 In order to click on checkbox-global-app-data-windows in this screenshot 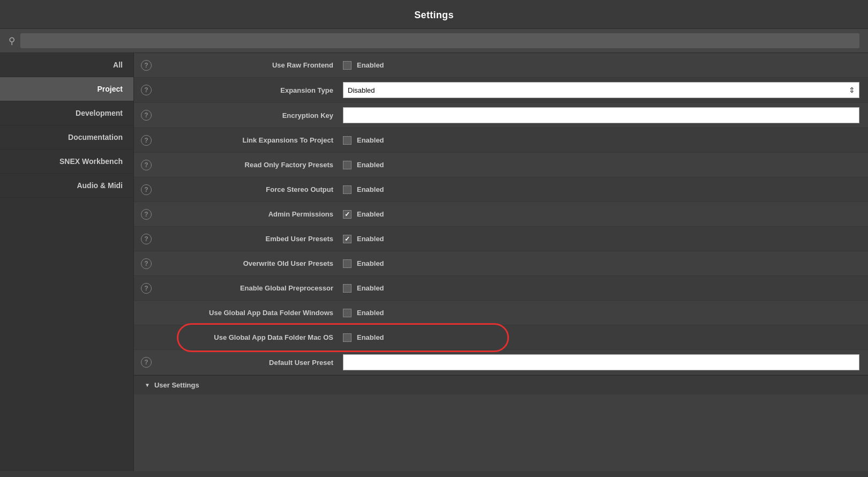, I will do `click(347, 313)`.